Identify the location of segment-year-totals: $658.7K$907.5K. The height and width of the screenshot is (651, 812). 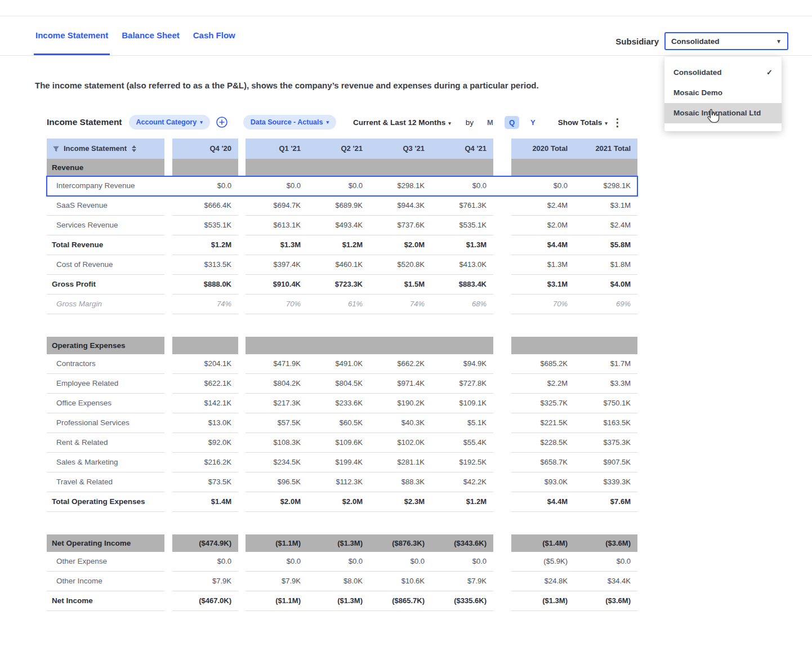
(574, 463).